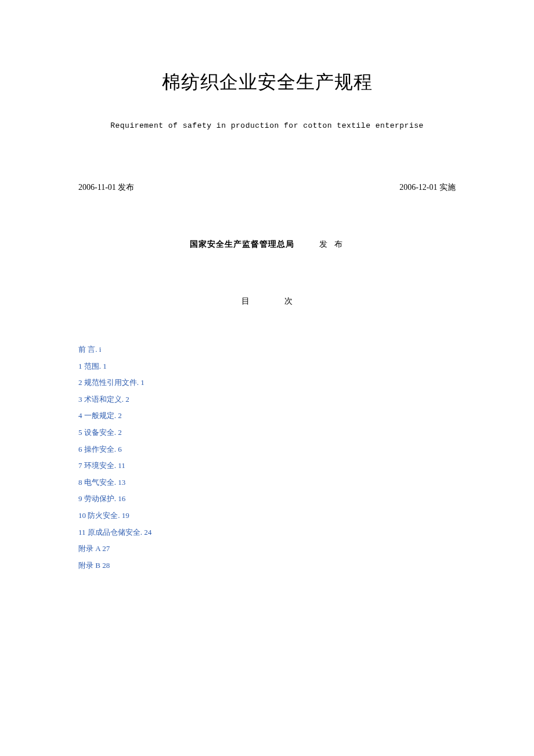 Image resolution: width=534 pixels, height=756 pixels. What do you see at coordinates (268, 383) in the screenshot?
I see `toc-item-2: 2 规范性引用文件. 1` at bounding box center [268, 383].